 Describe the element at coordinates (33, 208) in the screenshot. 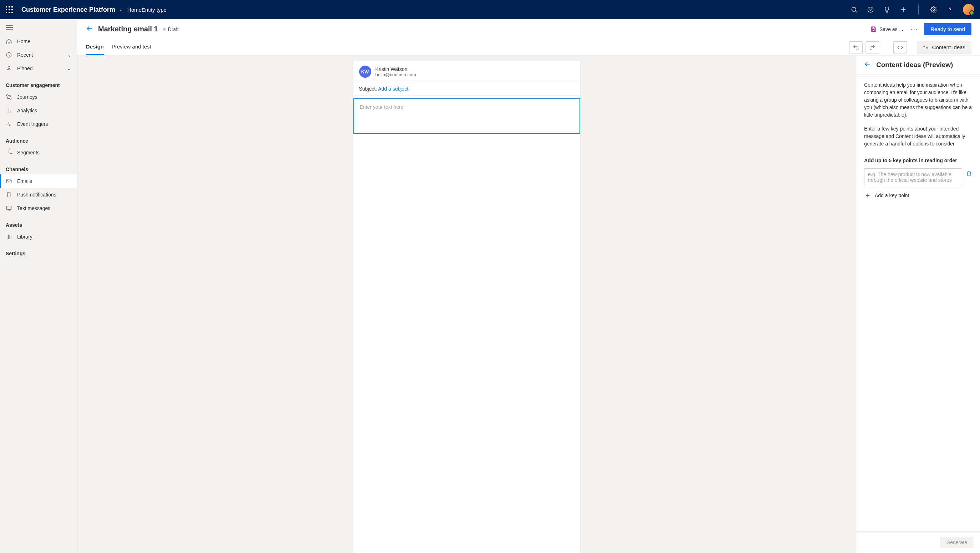

I see `nav-label: Text messages` at that location.